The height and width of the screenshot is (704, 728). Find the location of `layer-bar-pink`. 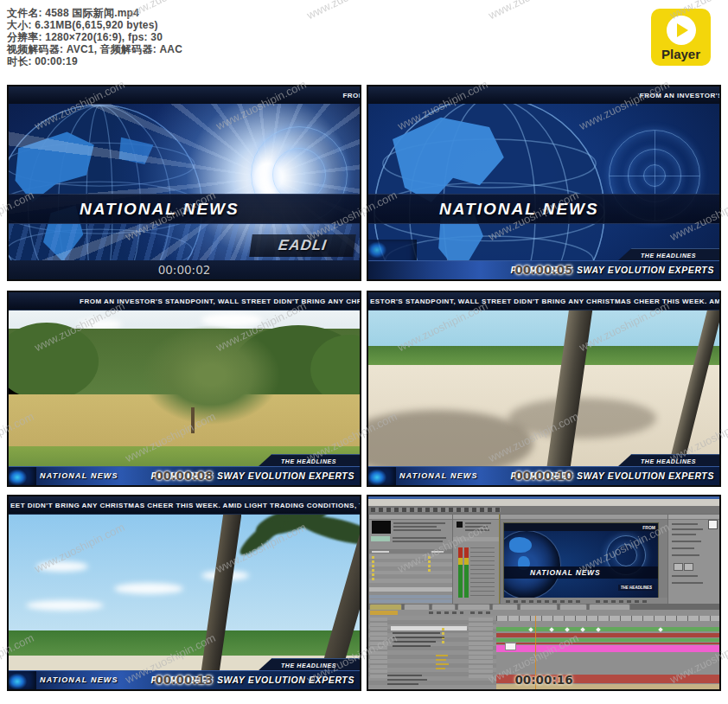

layer-bar-pink is located at coordinates (608, 649).